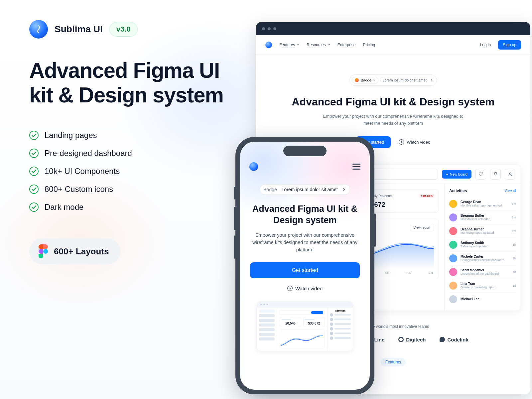 The height and width of the screenshot is (399, 532). Describe the element at coordinates (483, 245) in the screenshot. I see `activity-item: Anthony Smith Sales report updated 1h` at that location.